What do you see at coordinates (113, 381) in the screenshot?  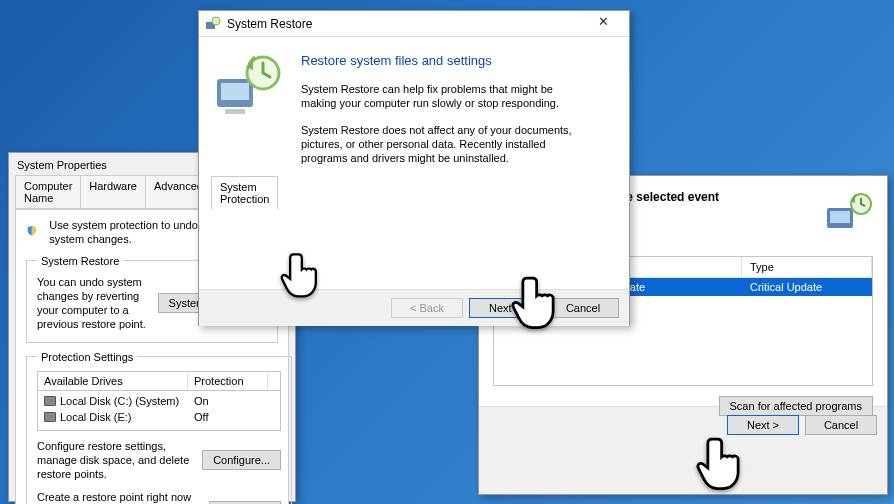 I see `col-drives: Available Drives` at bounding box center [113, 381].